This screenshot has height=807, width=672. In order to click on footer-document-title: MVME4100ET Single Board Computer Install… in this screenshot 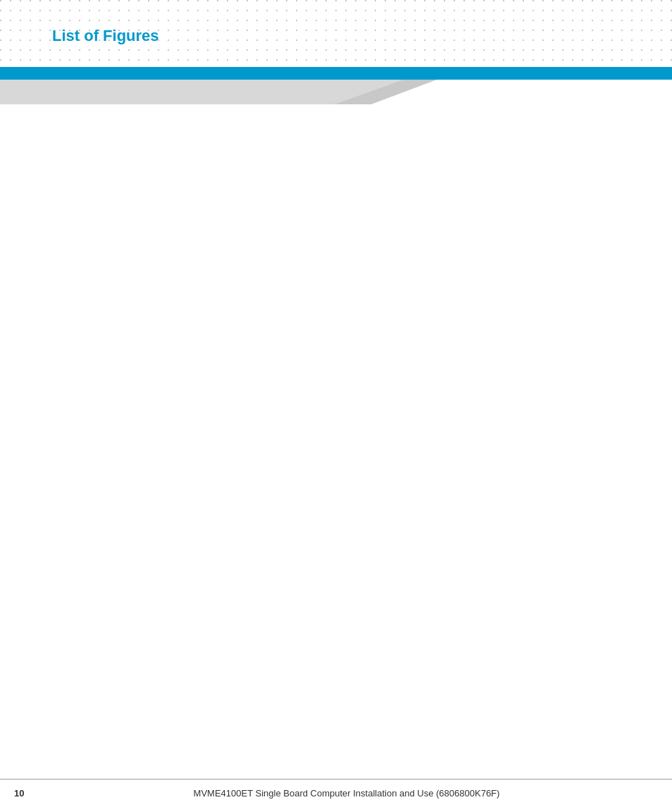, I will do `click(347, 794)`.